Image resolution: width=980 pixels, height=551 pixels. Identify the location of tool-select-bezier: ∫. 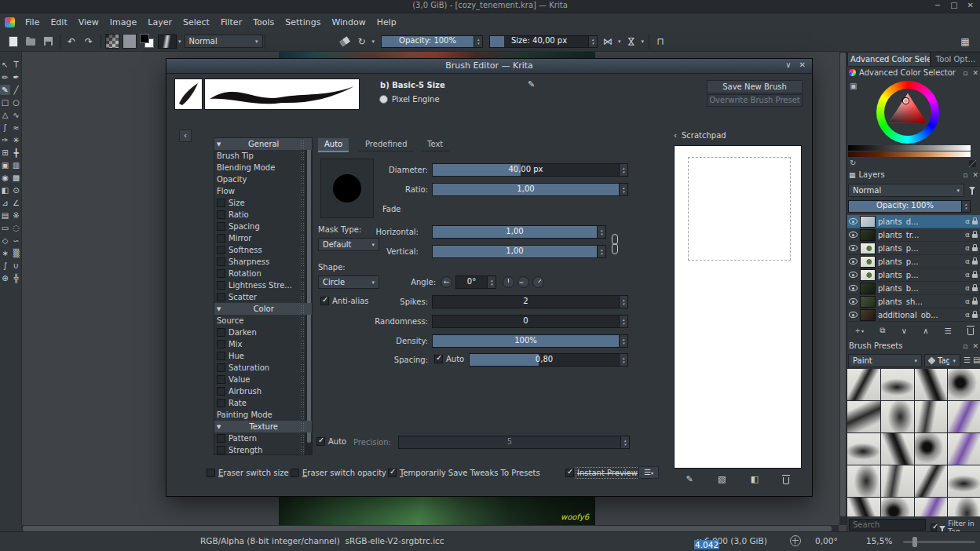
(5, 265).